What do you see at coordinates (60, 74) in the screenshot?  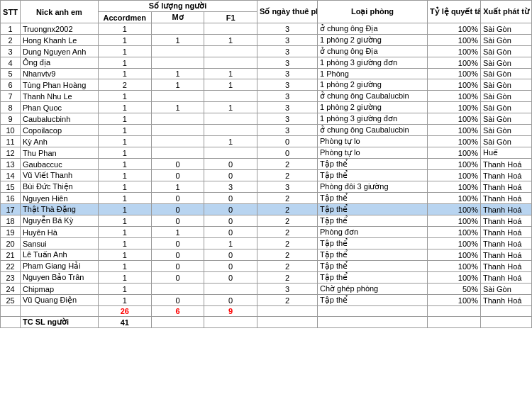 I see `cell-nick: Nhanvtv9` at bounding box center [60, 74].